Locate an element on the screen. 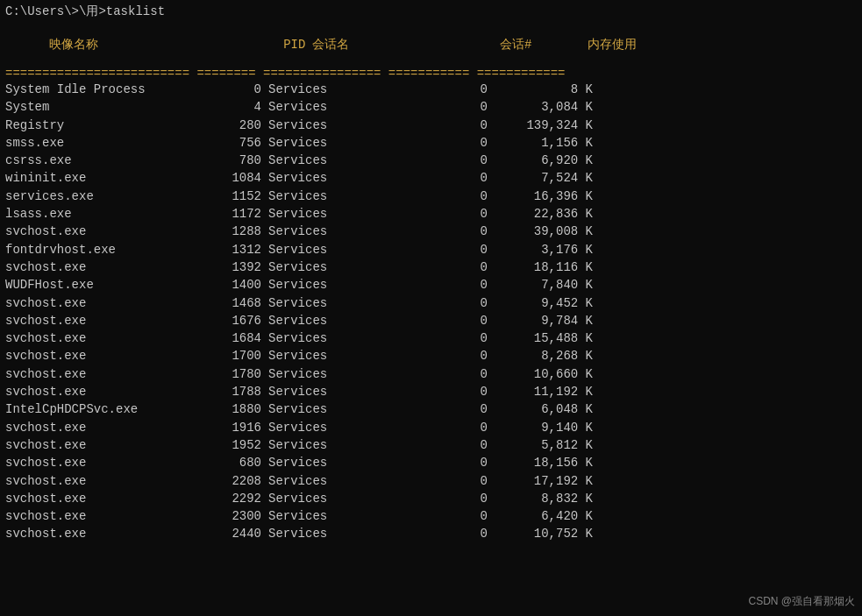 This screenshot has height=616, width=862. col-pid: PID is located at coordinates (274, 45).